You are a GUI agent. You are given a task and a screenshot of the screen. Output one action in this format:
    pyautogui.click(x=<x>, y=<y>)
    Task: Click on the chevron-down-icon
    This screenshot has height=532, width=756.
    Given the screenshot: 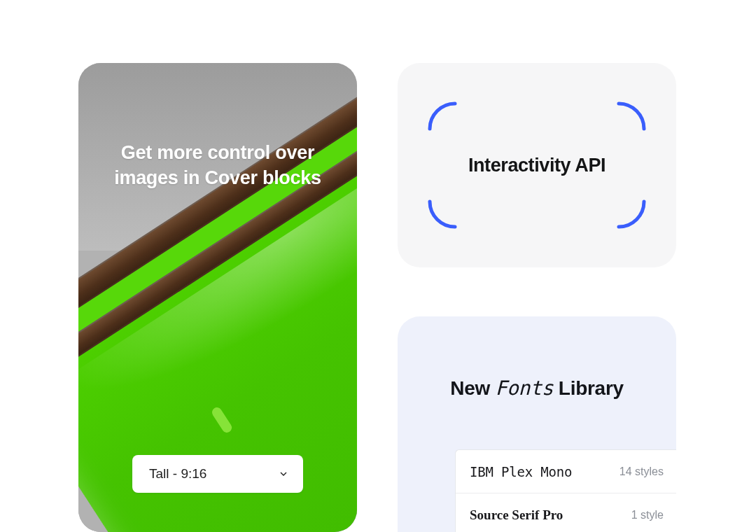 What is the action you would take?
    pyautogui.click(x=284, y=474)
    